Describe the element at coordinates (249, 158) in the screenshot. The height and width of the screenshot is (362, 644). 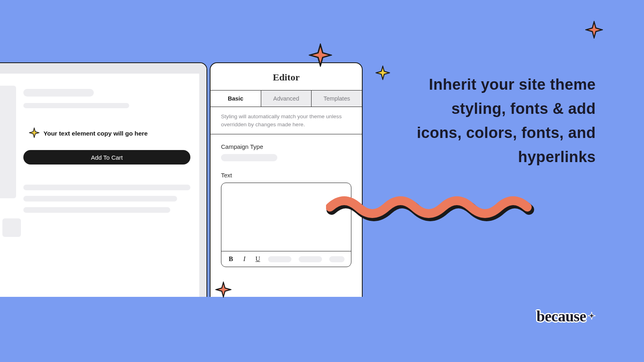
I see `campaign-type-value-placeholder` at that location.